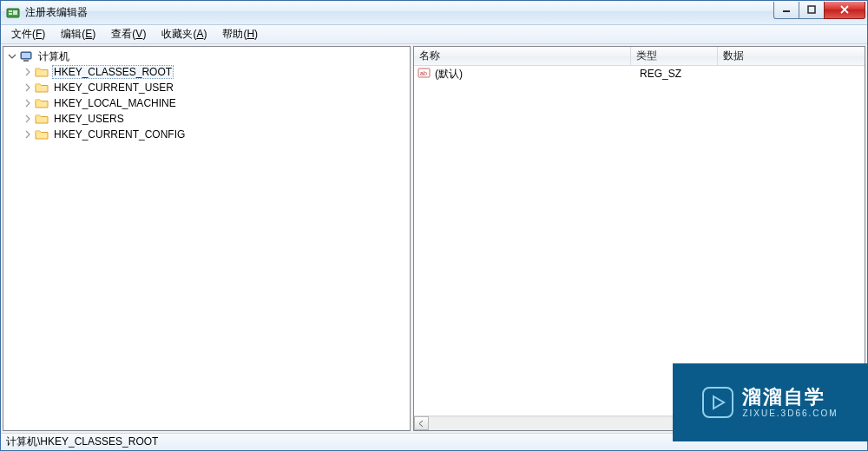 This screenshot has width=868, height=451. What do you see at coordinates (207, 72) in the screenshot?
I see `tree-node: HKEY_CLASSES_ROOT` at bounding box center [207, 72].